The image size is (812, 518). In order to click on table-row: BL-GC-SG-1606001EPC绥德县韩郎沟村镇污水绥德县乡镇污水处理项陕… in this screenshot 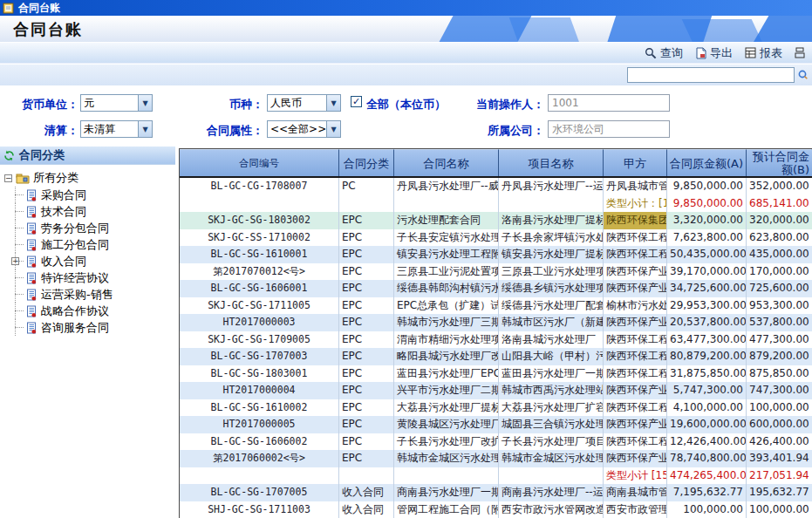, I will do `click(495, 289)`.